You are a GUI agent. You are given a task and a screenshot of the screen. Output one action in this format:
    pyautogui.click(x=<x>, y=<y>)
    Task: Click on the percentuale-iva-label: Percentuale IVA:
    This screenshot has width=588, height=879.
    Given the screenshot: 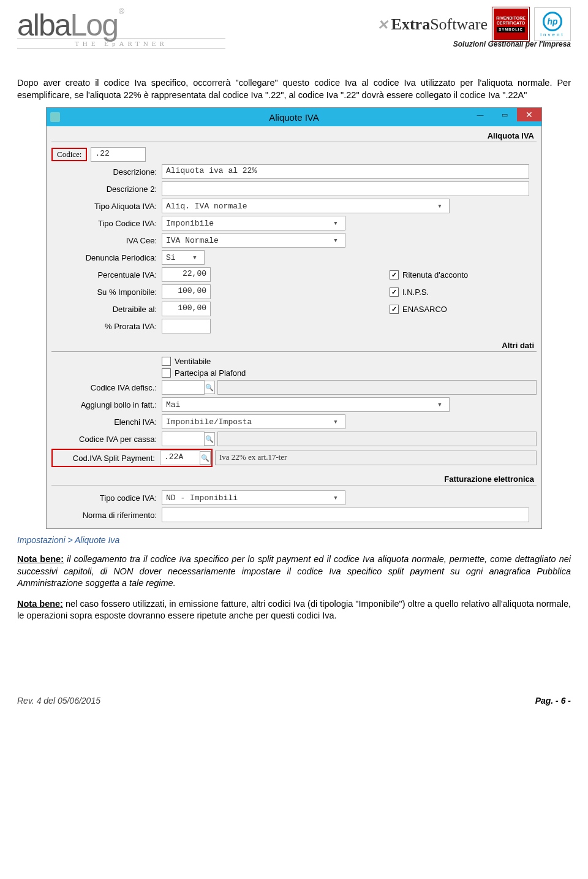 What is the action you would take?
    pyautogui.click(x=107, y=275)
    